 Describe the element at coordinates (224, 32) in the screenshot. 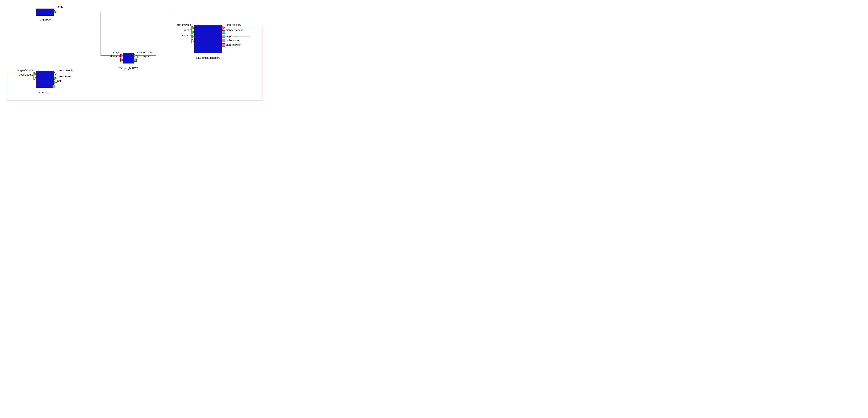

I see `port-nav-mapperservice-srv` at that location.